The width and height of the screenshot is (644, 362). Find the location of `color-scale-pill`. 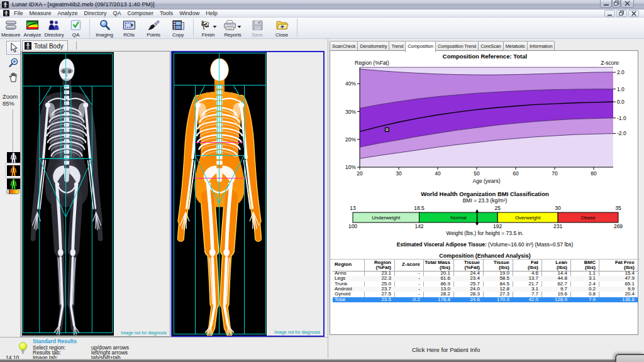

color-scale-pill is located at coordinates (13, 192).